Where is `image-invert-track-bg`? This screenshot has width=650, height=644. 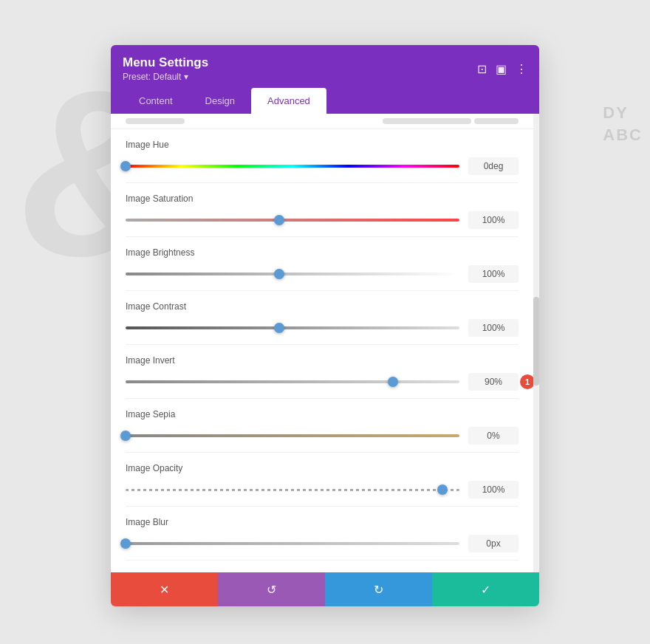
image-invert-track-bg is located at coordinates (292, 382).